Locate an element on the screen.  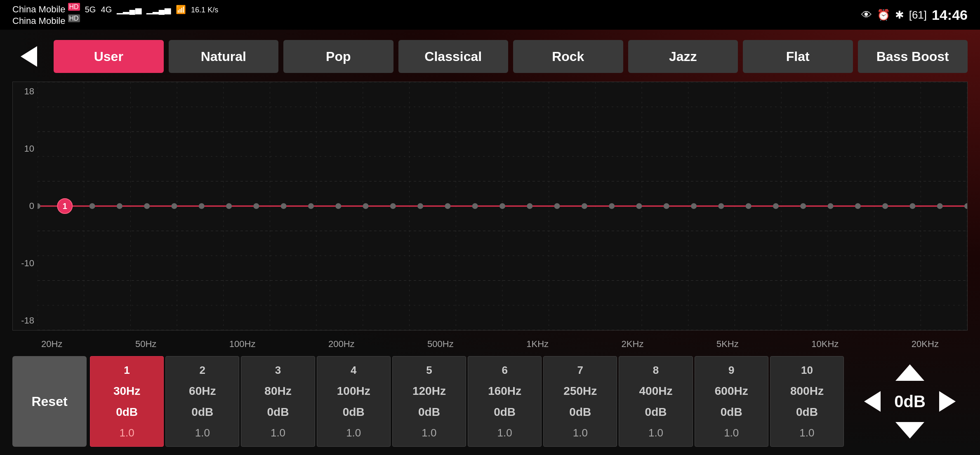
band-cell-9: 9 600Hz 0dB 1.0 is located at coordinates (732, 401).